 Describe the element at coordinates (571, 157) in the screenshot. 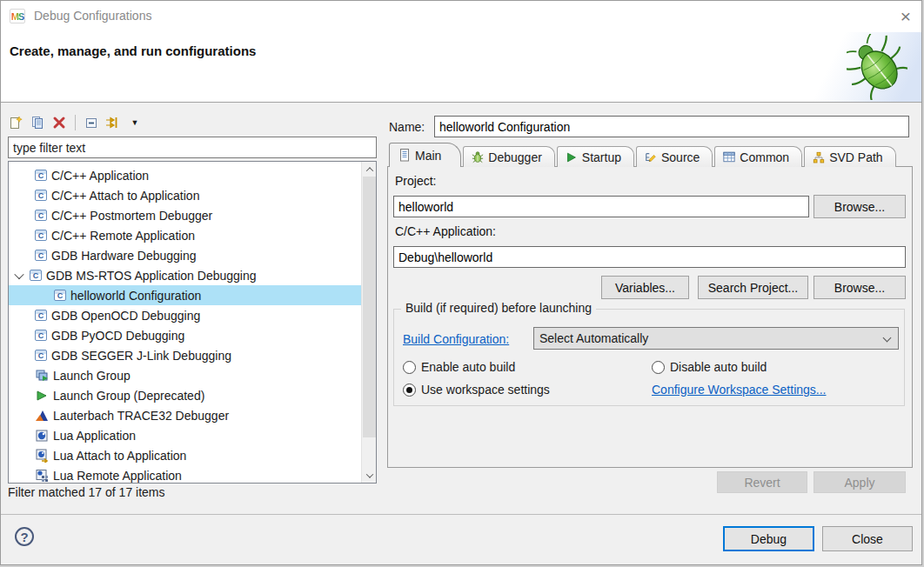

I see `play-icon` at that location.